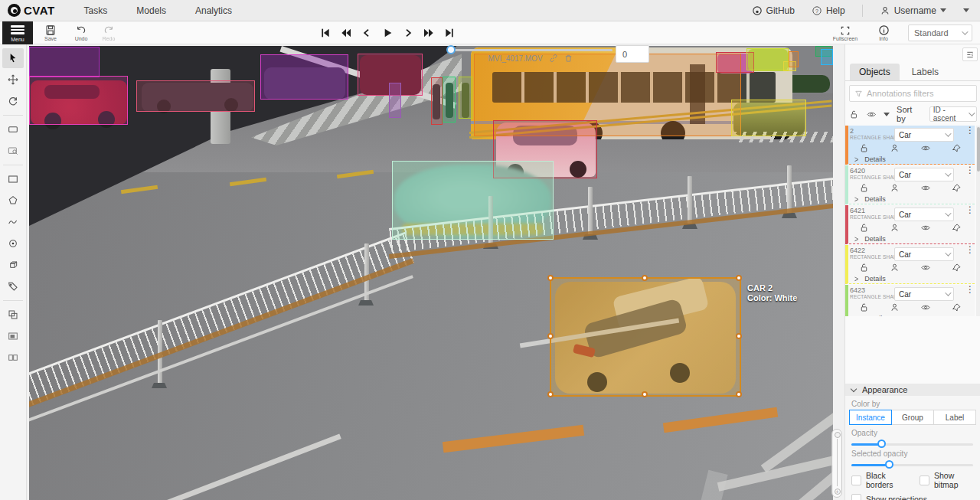 The height and width of the screenshot is (500, 980). What do you see at coordinates (367, 33) in the screenshot?
I see `previous-frame-button` at bounding box center [367, 33].